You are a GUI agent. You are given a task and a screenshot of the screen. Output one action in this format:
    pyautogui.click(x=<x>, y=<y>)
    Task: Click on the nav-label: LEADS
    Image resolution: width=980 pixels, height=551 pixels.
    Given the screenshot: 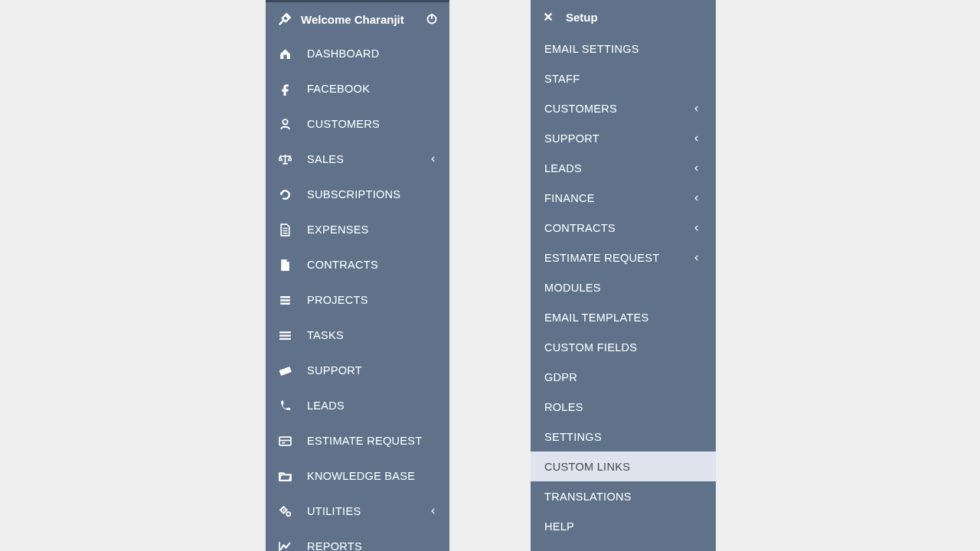 What is the action you would take?
    pyautogui.click(x=373, y=406)
    